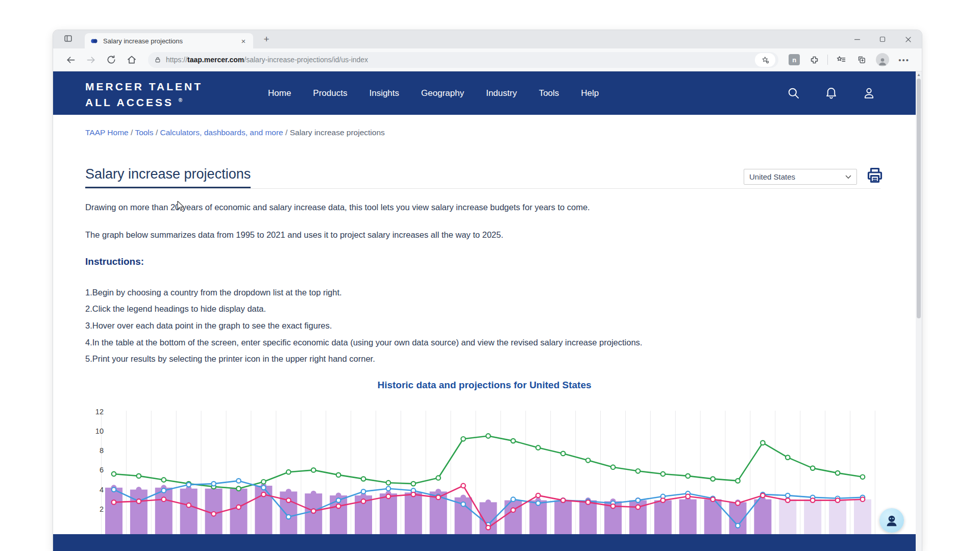  I want to click on extensions-icon, so click(814, 60).